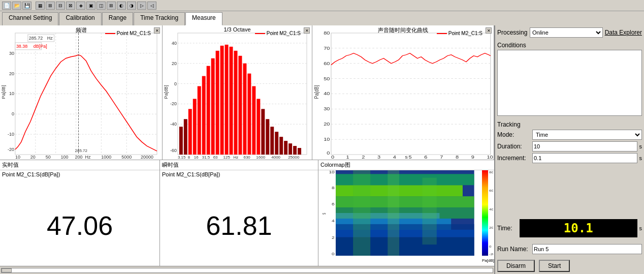 Image resolution: width=644 pixels, height=274 pixels. I want to click on tab-range: Range, so click(118, 19).